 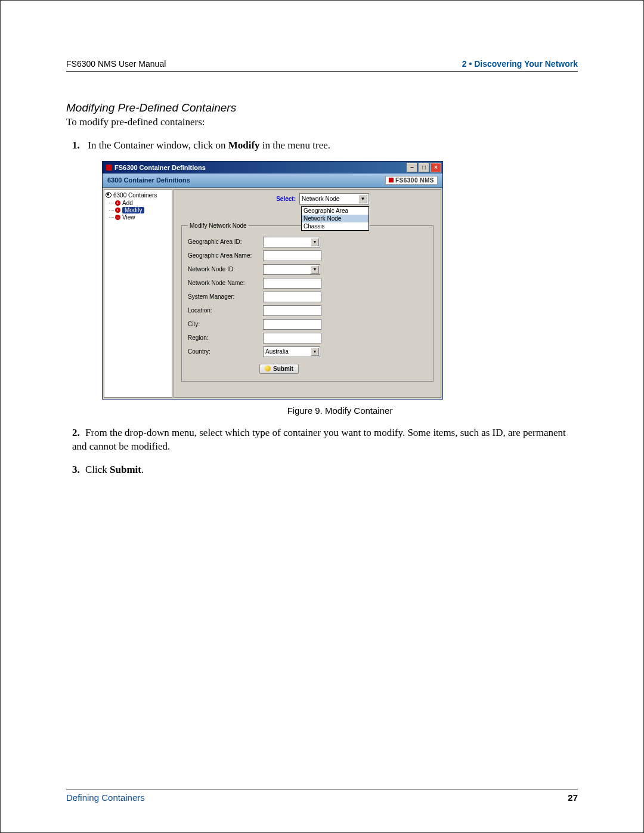 What do you see at coordinates (140, 210) in the screenshot?
I see `tree-children: + Add › Modify – View` at bounding box center [140, 210].